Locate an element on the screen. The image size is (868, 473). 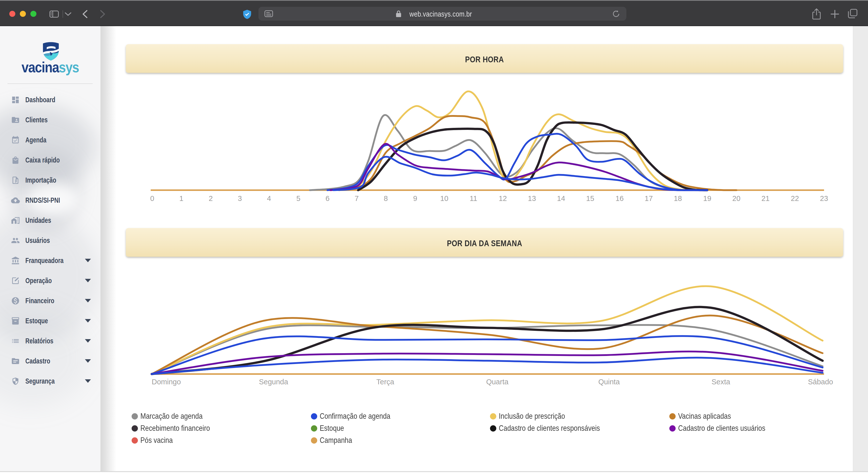
svg-text: Quarta is located at coordinates (497, 382).